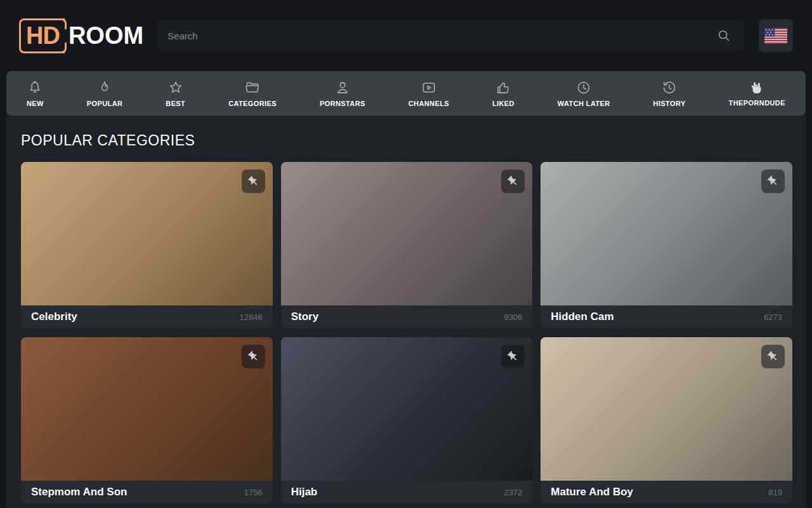 This screenshot has height=508, width=812. Describe the element at coordinates (105, 104) in the screenshot. I see `nav-label: POPULAR` at that location.